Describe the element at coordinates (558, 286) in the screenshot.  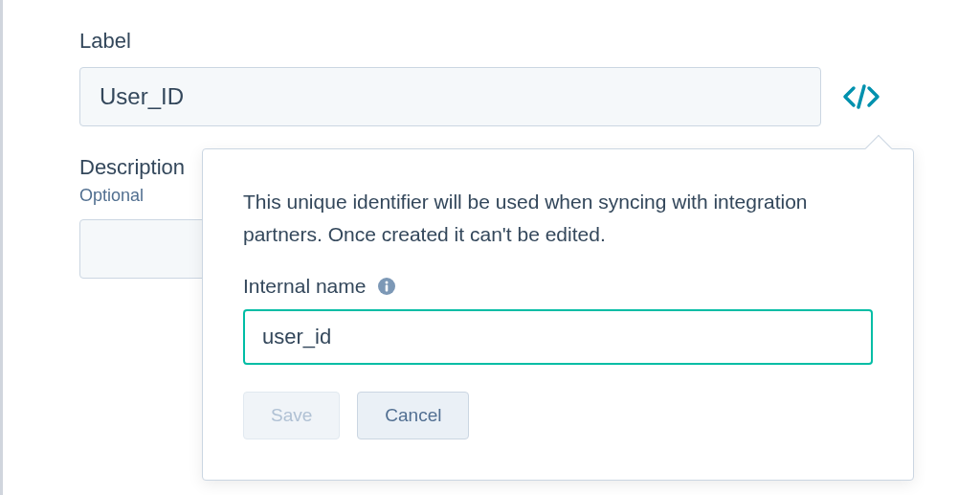
I see `internal-name-label-row: Internal name` at that location.